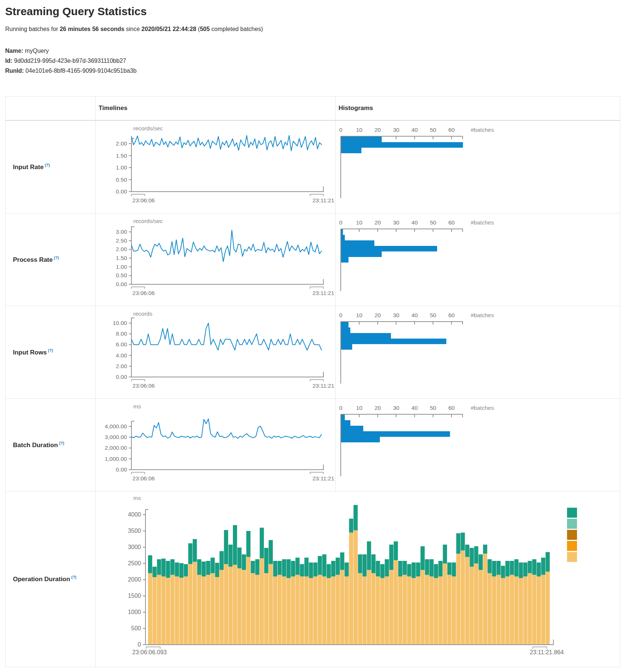 This screenshot has width=625, height=672. I want to click on chart-text: 10.00, so click(120, 323).